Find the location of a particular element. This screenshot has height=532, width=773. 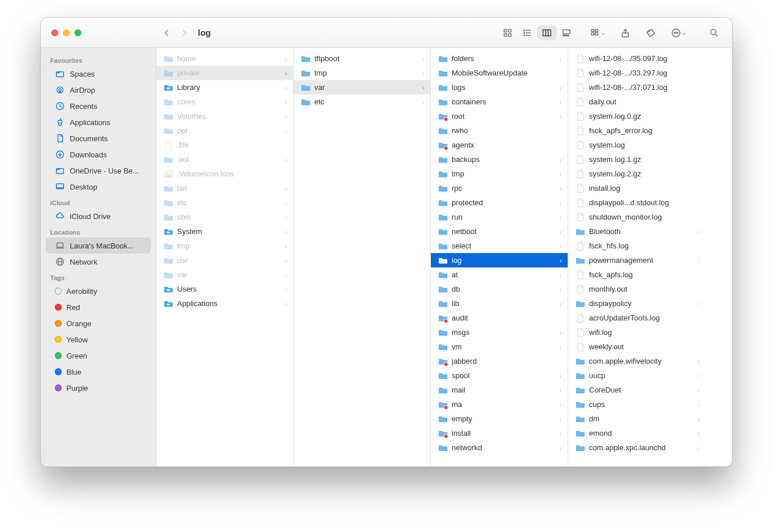

sidebar-item: Aerobility is located at coordinates (98, 291).